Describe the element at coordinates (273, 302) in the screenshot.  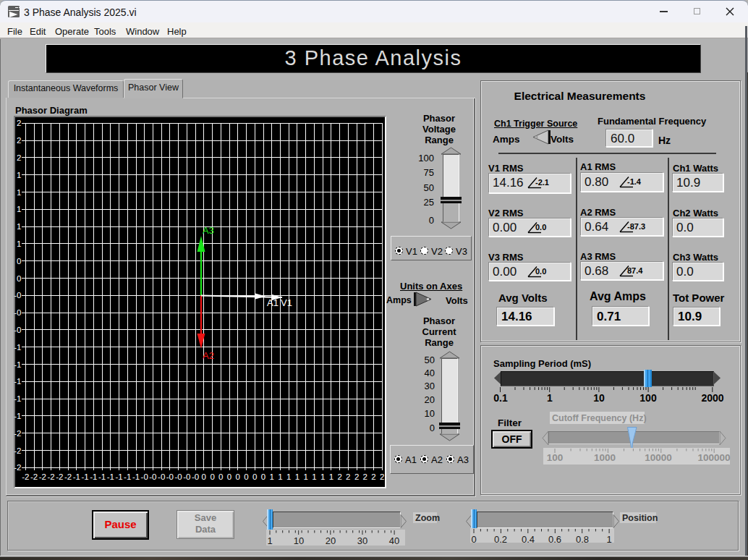
I see `svg-text: A1` at that location.